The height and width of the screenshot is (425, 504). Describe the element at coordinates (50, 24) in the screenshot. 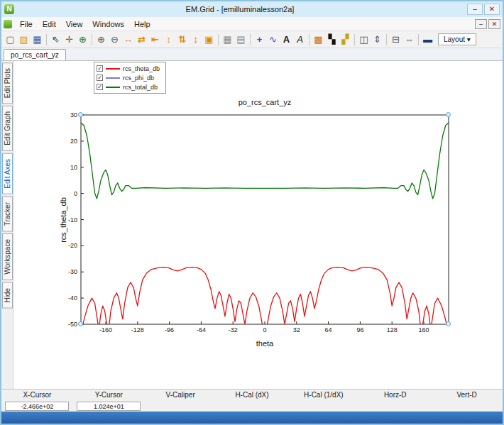

I see `menu-edit: Edit` at that location.